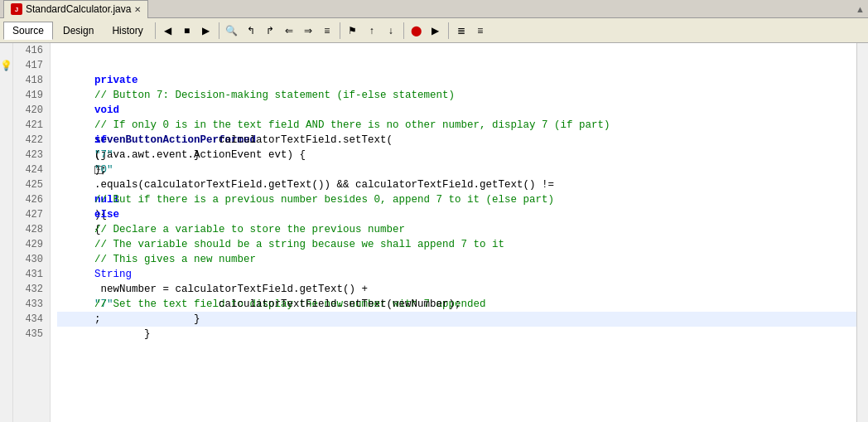 The height and width of the screenshot is (422, 868). What do you see at coordinates (426, 31) in the screenshot?
I see `toolbar-run-group: ⬤ ▶` at bounding box center [426, 31].